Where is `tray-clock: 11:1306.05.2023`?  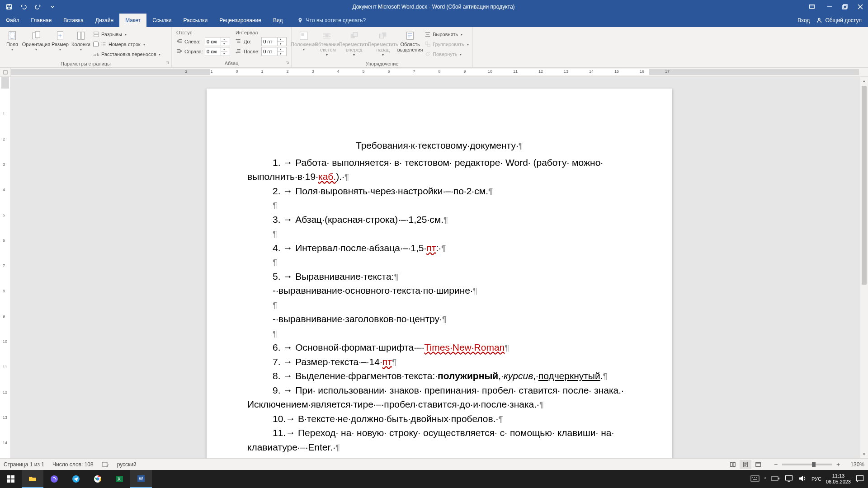
tray-clock: 11:1306.05.2023 is located at coordinates (838, 479).